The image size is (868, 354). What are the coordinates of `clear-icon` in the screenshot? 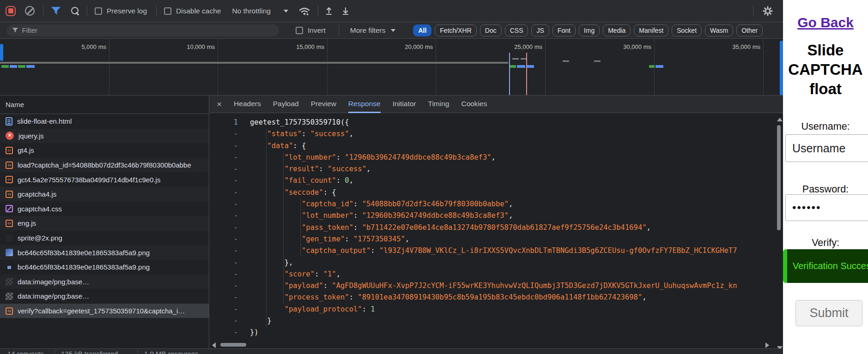 It's located at (30, 11).